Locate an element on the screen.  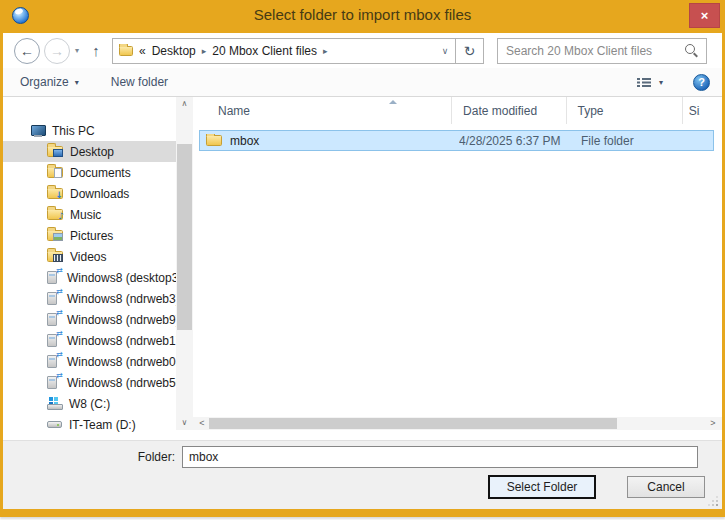
forward-button: → is located at coordinates (57, 51).